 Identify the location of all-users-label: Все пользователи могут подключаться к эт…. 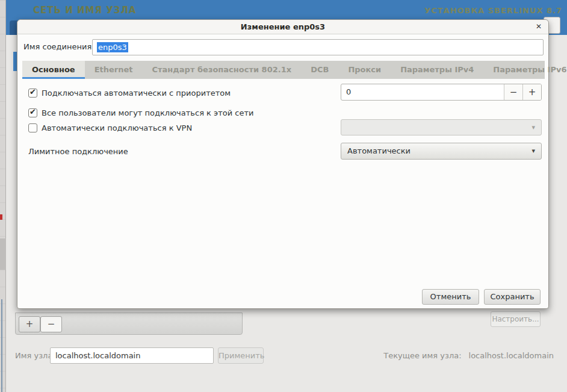
(148, 113).